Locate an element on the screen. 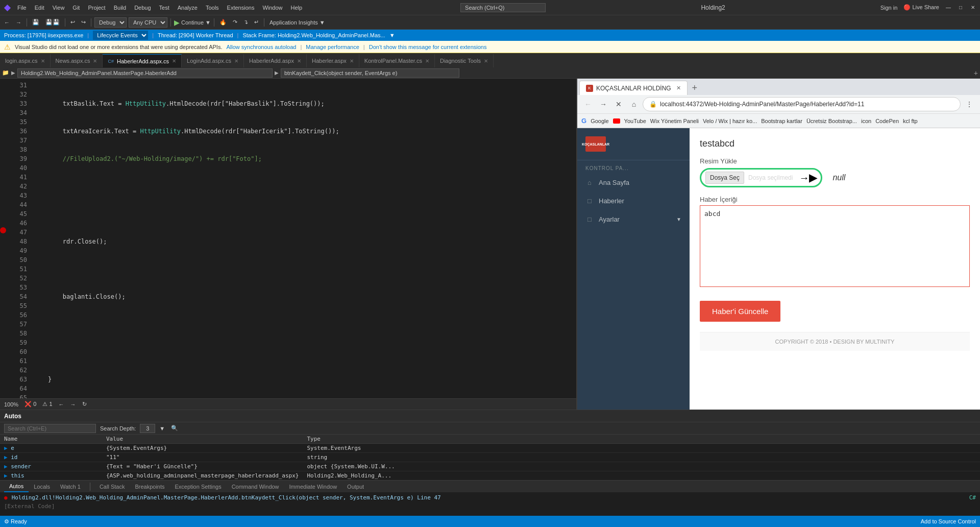 The width and height of the screenshot is (980, 527). allow-autoload-link: Allow synchronous autoload is located at coordinates (261, 47).